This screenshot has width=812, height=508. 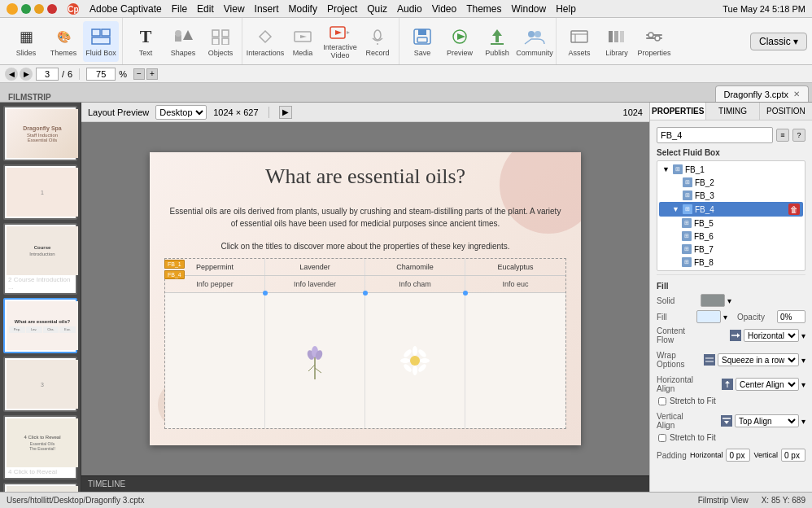 I want to click on play-button: ▶, so click(x=286, y=112).